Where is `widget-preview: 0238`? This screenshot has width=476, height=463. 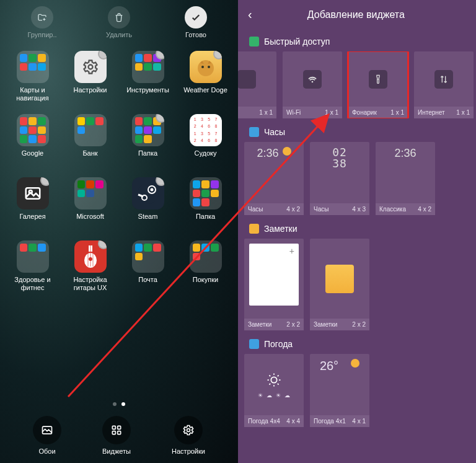
widget-preview: 0238 is located at coordinates (340, 172).